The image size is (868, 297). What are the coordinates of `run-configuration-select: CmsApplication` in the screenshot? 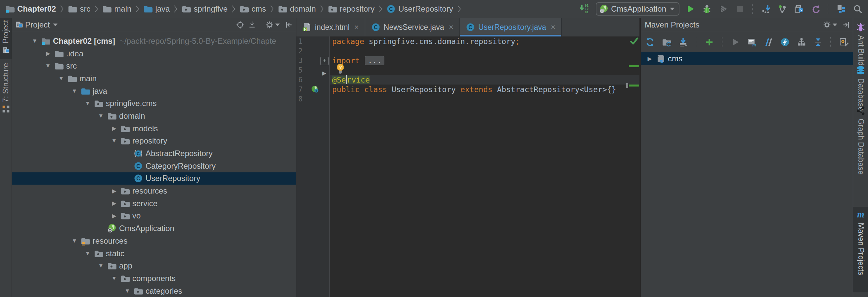 It's located at (638, 9).